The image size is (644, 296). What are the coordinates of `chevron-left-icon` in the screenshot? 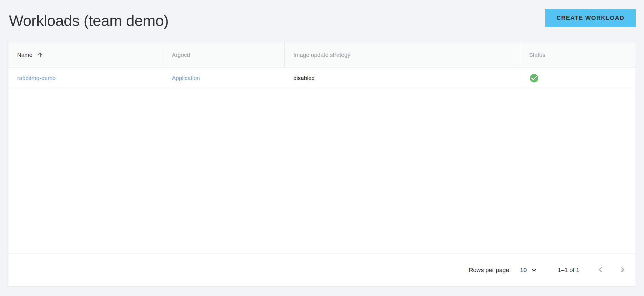 It's located at (600, 270).